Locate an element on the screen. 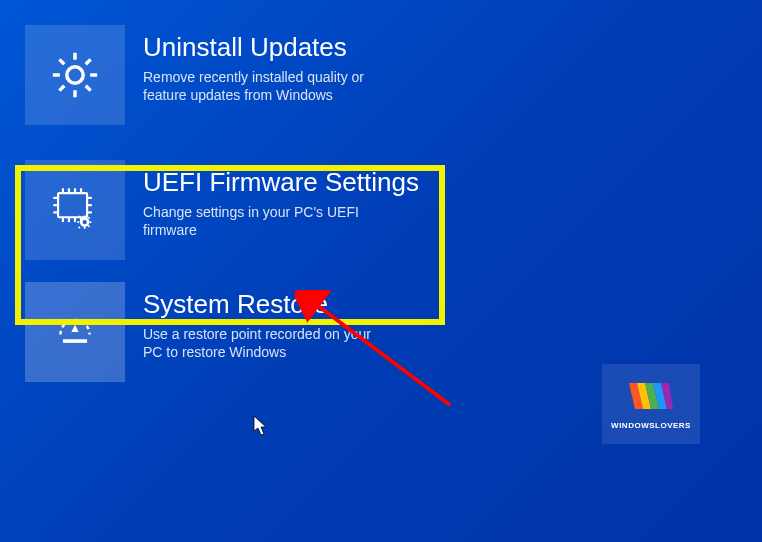  option-system-restore: System Restore Use a restore point recor… is located at coordinates (235, 332).